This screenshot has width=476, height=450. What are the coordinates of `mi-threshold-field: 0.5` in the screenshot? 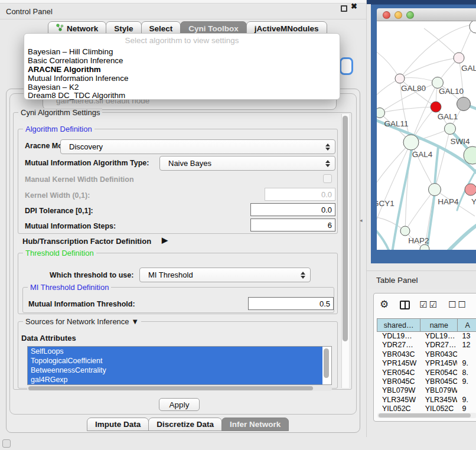 It's located at (291, 304).